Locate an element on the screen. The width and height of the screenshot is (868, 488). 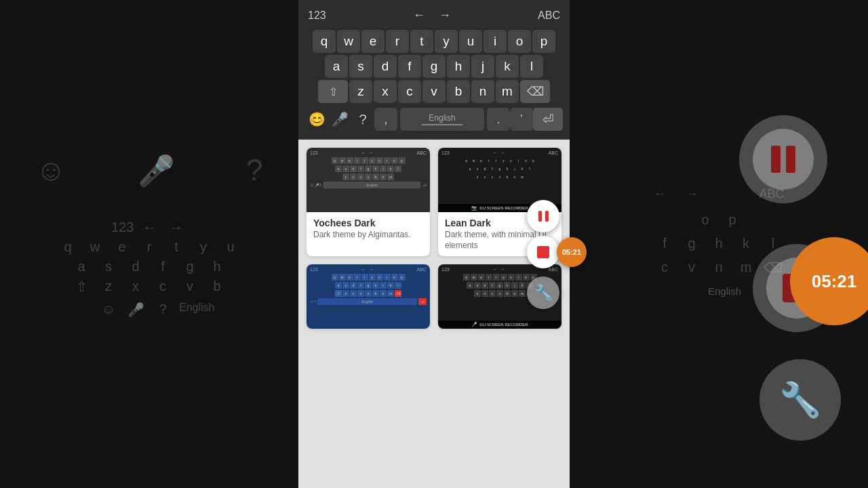
key-m: m is located at coordinates (507, 92).